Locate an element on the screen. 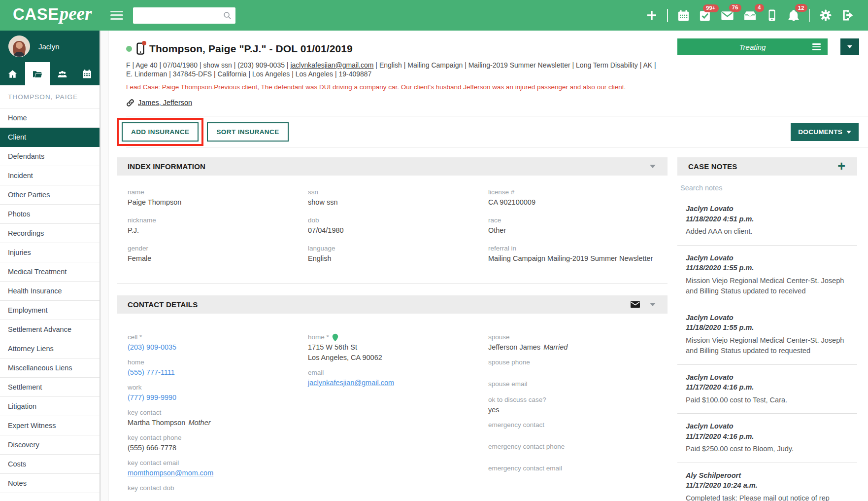 Image resolution: width=868 pixels, height=501 pixels. sidebar-item-discovery: Discovery is located at coordinates (50, 445).